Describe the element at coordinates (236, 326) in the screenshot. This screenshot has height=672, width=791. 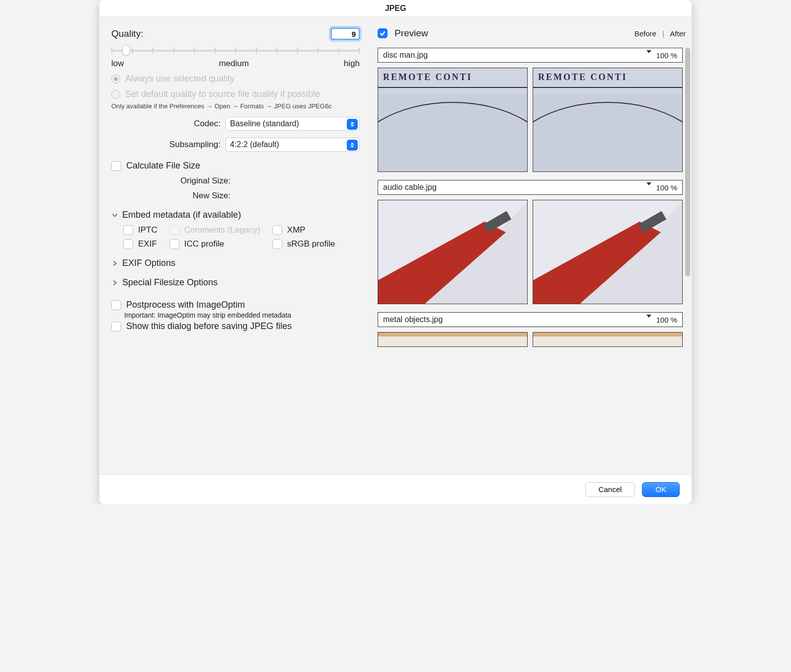
I see `show-dialog-checkbox: Show this dialog before saving JPEG file…` at that location.